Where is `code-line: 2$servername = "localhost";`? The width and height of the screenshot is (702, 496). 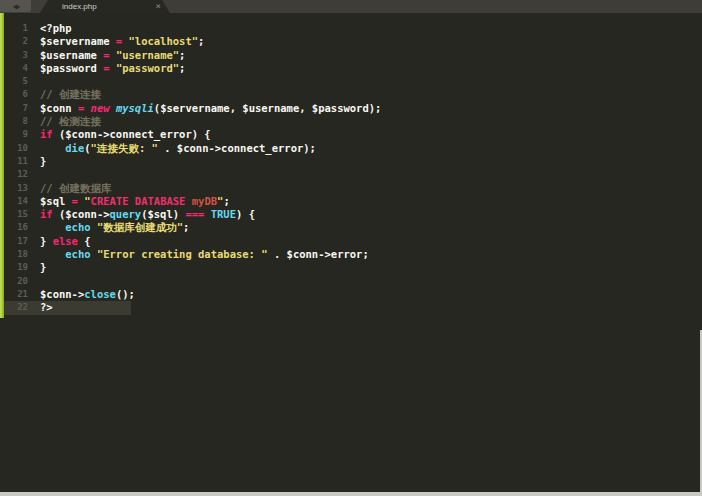 code-line: 2$servername = "localhost"; is located at coordinates (351, 42).